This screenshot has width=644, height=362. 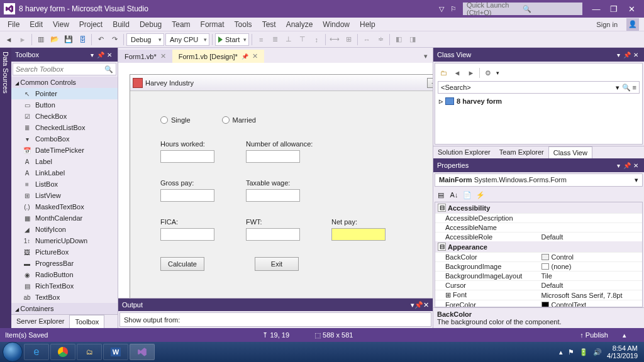 I want to click on order-icon: ◧, so click(x=399, y=40).